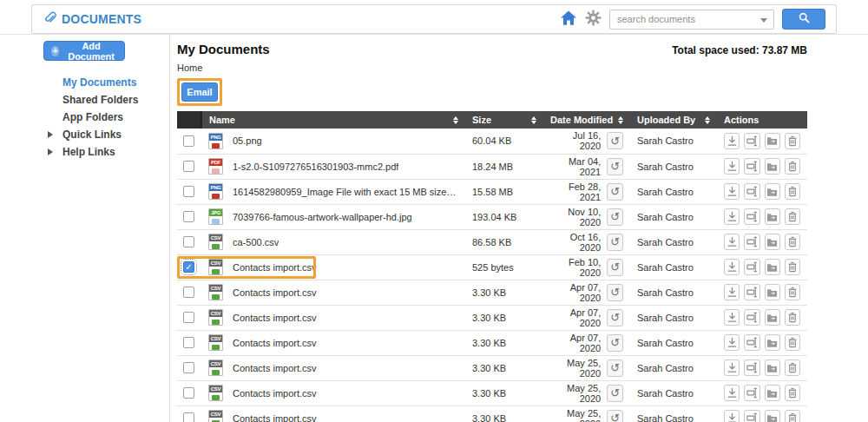 The height and width of the screenshot is (422, 868). What do you see at coordinates (345, 192) in the screenshot?
I see `file-name-link: 1614582980959_Image File with exact 15 M…` at bounding box center [345, 192].